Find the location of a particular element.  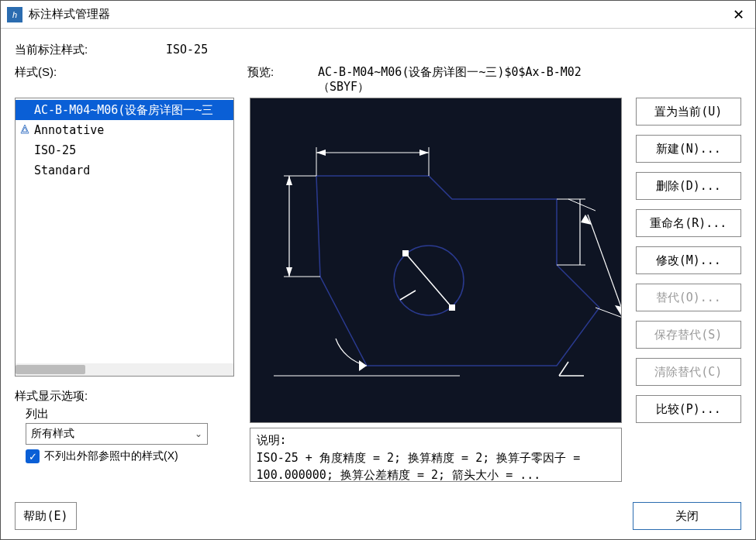

style-item-1: Annotative is located at coordinates (124, 130).